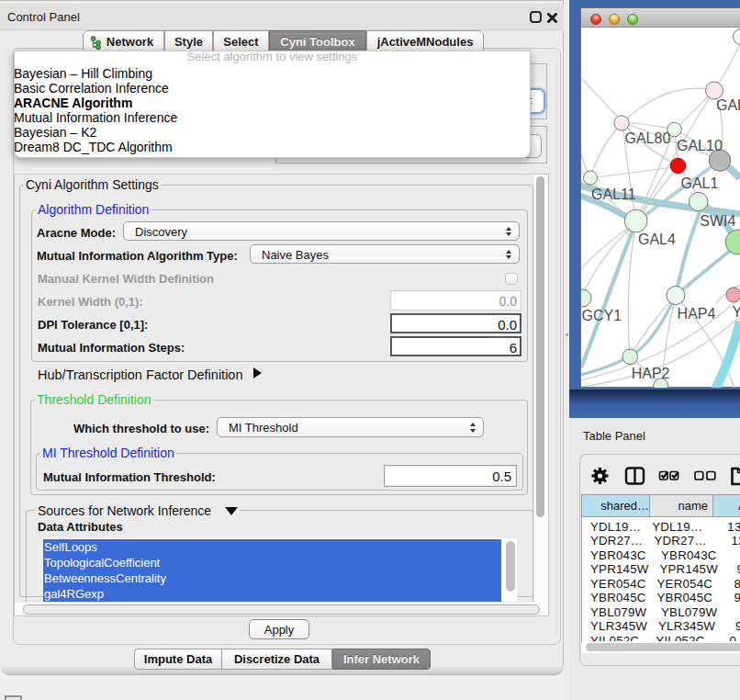 This screenshot has width=740, height=700. I want to click on svg-text: GAL11, so click(613, 195).